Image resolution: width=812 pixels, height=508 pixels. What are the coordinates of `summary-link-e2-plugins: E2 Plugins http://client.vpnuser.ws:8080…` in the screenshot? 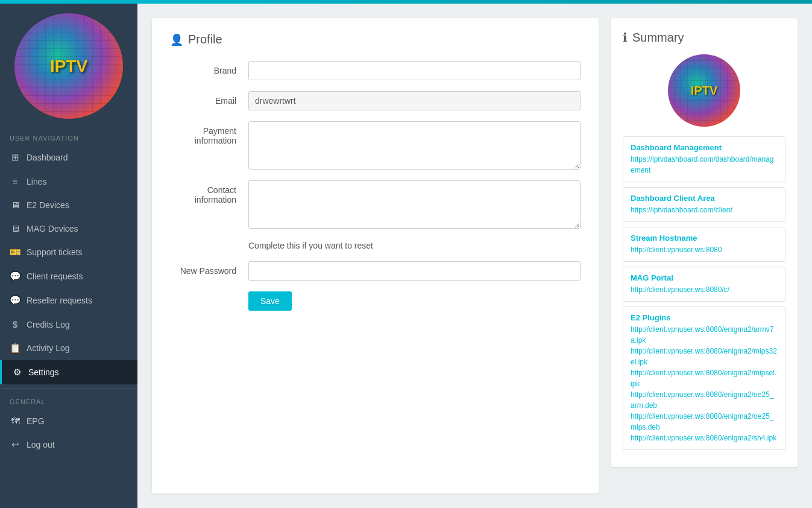 It's located at (704, 378).